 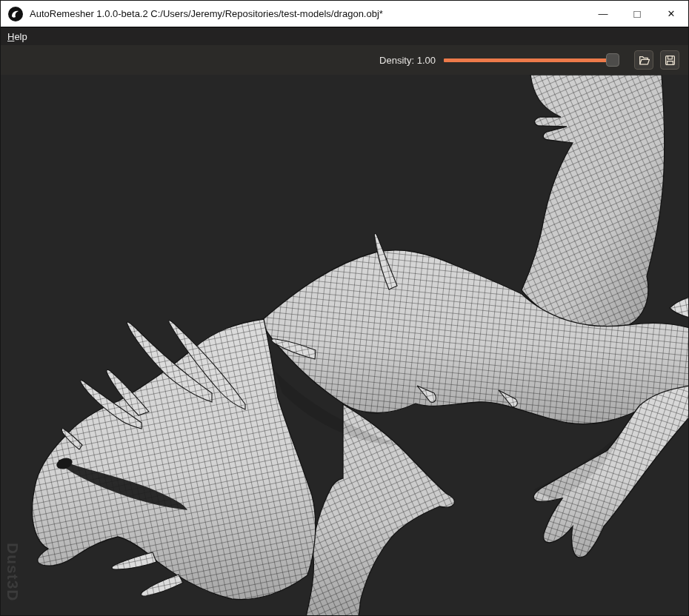 I want to click on folder-open-icon, so click(x=645, y=61).